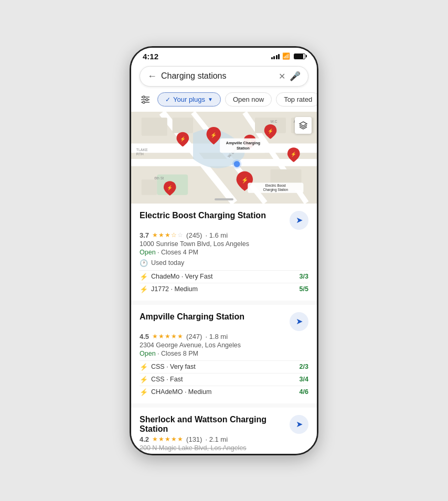 Image resolution: width=448 pixels, height=501 pixels. What do you see at coordinates (224, 77) in the screenshot?
I see `search-bar-wrapper: ← ✕ 🎤` at bounding box center [224, 77].